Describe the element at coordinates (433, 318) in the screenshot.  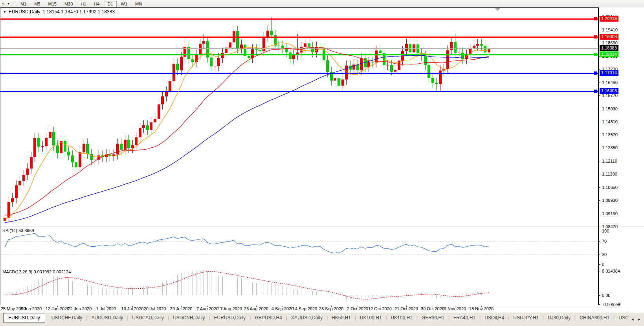
I see `chart-tab-ger30-h1: GER30,H1` at that location.